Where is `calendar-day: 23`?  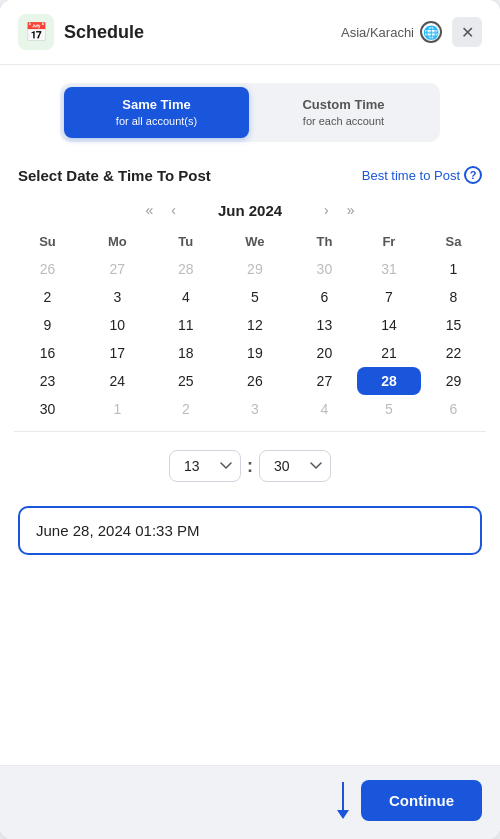
calendar-day: 23 is located at coordinates (48, 381).